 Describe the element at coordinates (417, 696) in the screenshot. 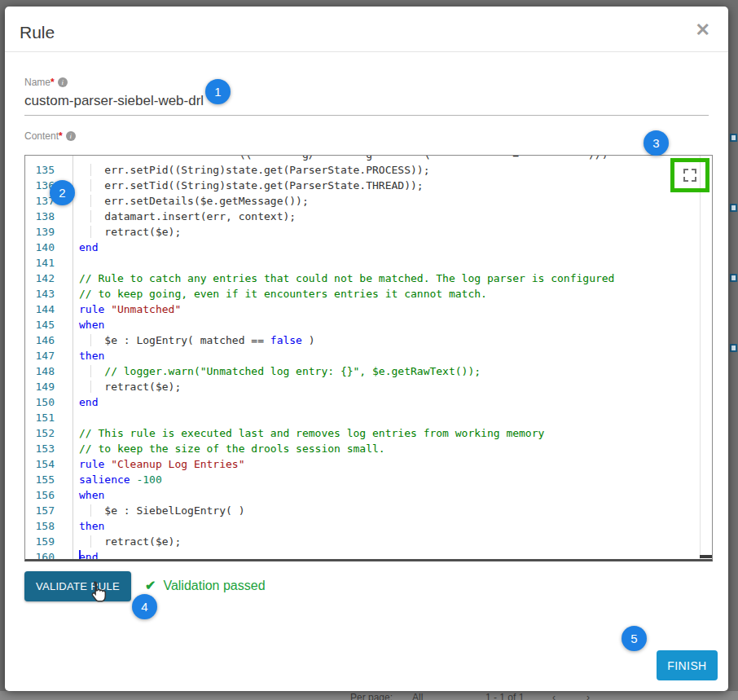

I see `per-page-value: All` at that location.